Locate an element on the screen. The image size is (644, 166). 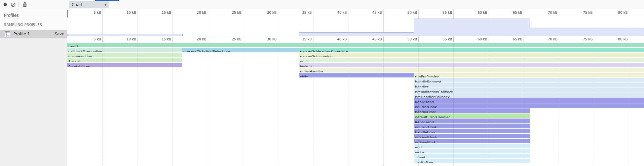
flame-bar: routeHandler is located at coordinates (471, 70).